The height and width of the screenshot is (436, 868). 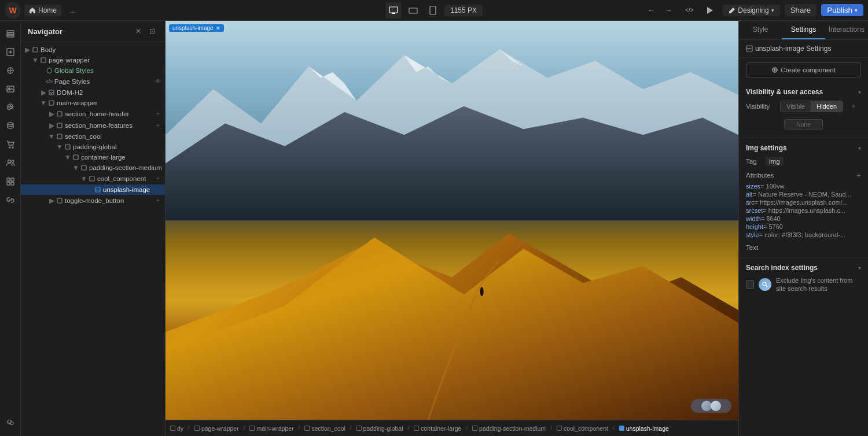 I want to click on code-view-button: </>, so click(x=689, y=10).